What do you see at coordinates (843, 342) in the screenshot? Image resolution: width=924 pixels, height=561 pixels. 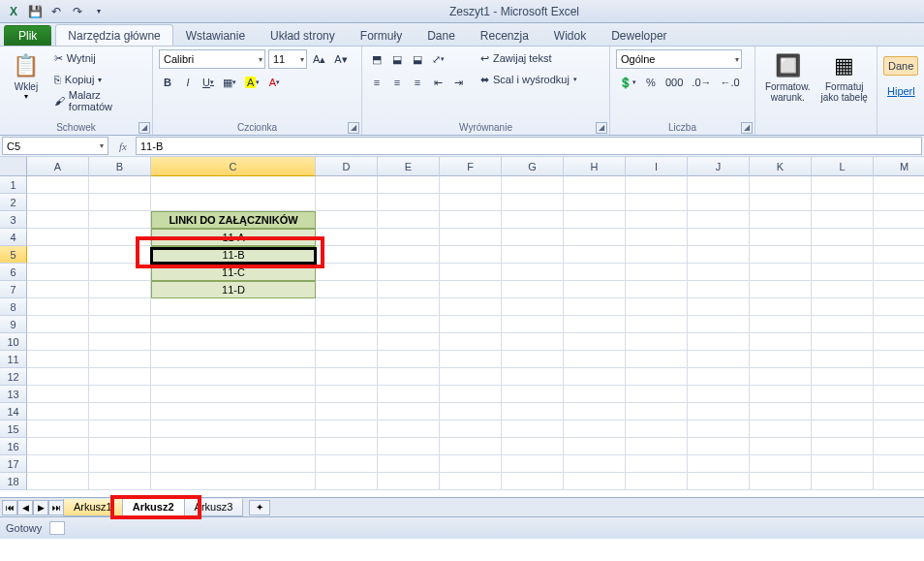 I see `cell-L10` at bounding box center [843, 342].